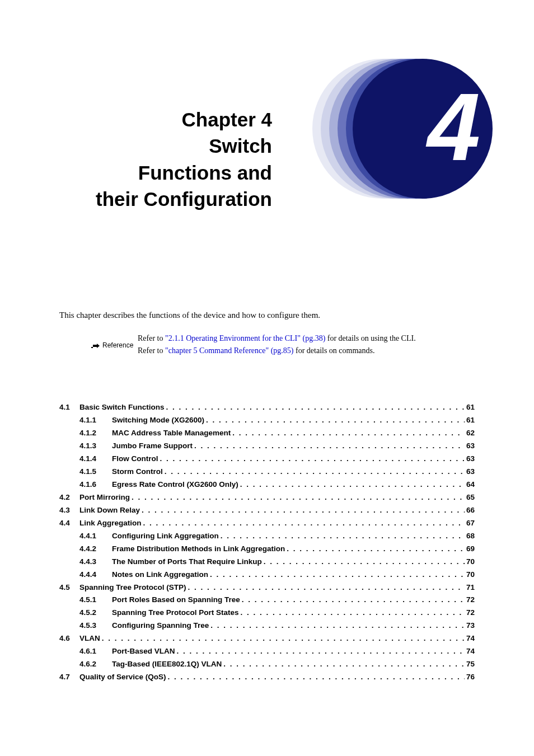 This screenshot has height=756, width=534. What do you see at coordinates (267, 459) in the screenshot?
I see `toc-entry: 4.1.4Flow Control63` at bounding box center [267, 459].